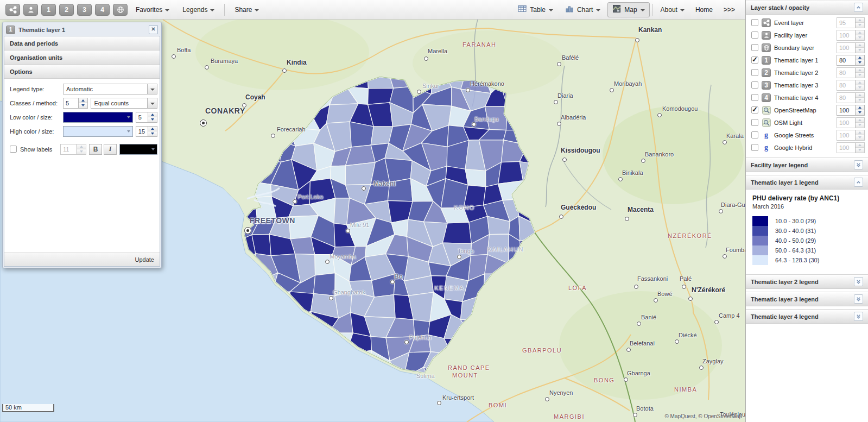 The height and width of the screenshot is (422, 868). Describe the element at coordinates (851, 23) in the screenshot. I see `layer-opacity-stepper: 95` at that location.